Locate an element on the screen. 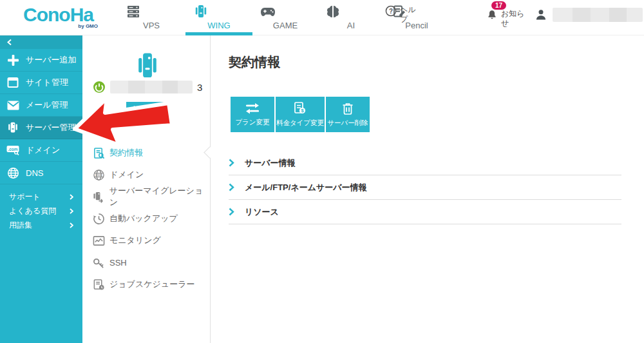  menu-item-server-migration: サーバーマイグレーション is located at coordinates (147, 197).